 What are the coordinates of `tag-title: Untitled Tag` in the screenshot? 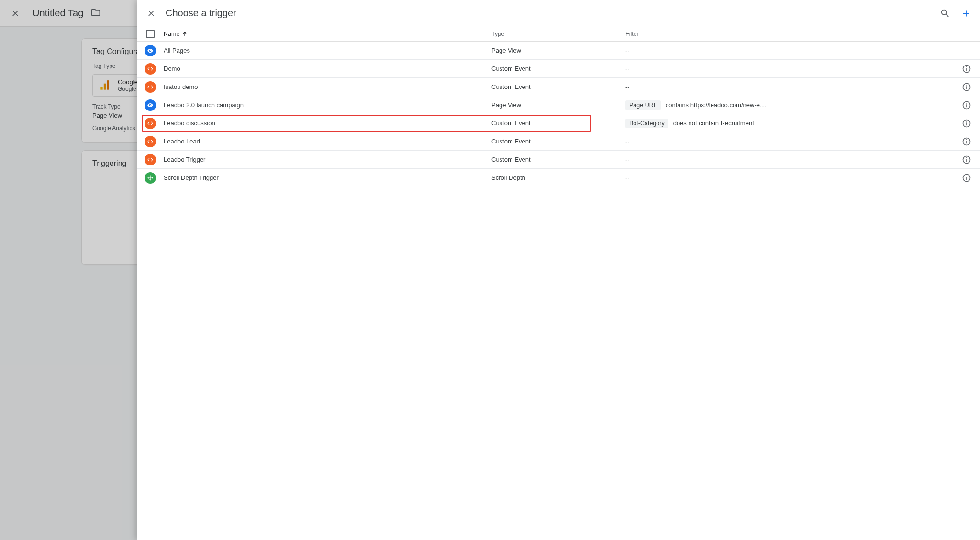 It's located at (58, 13).